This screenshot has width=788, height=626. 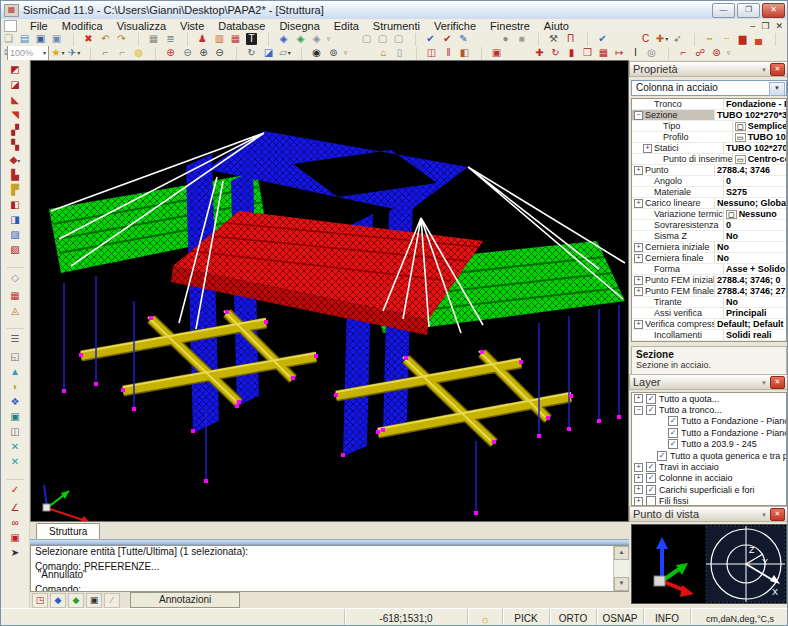 I want to click on toolbar-icon: ▦, so click(x=604, y=54).